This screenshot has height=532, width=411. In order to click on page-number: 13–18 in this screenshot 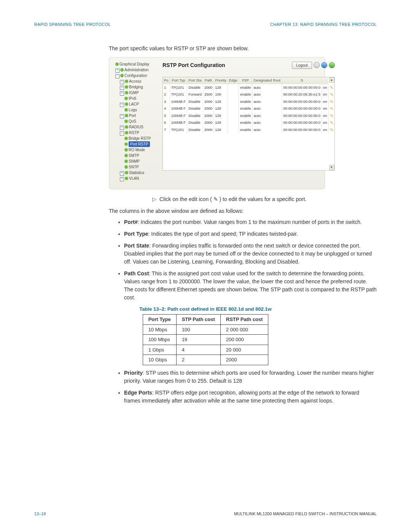, I will do `click(40, 514)`.